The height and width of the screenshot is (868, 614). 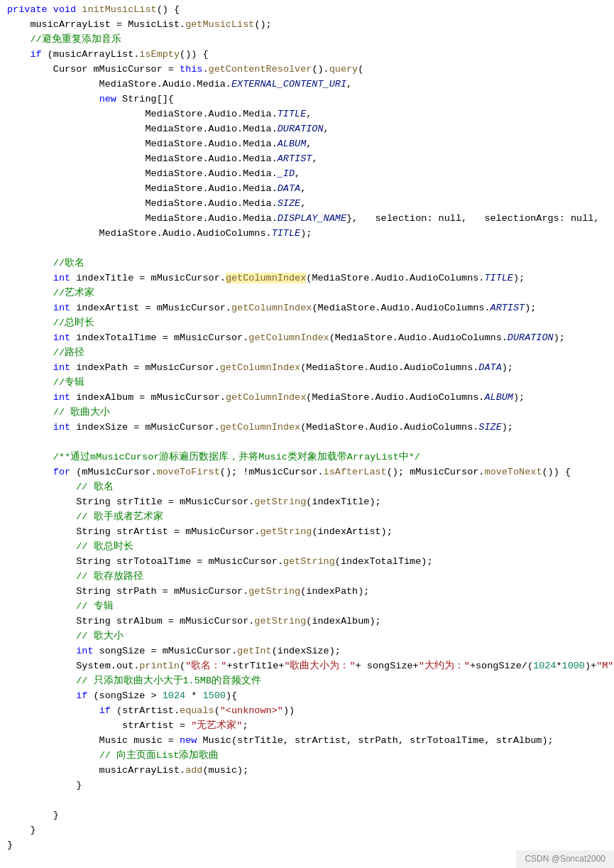 I want to click on code-text: MediaStore.Audio.Media.ARTIST,, so click(x=307, y=159).